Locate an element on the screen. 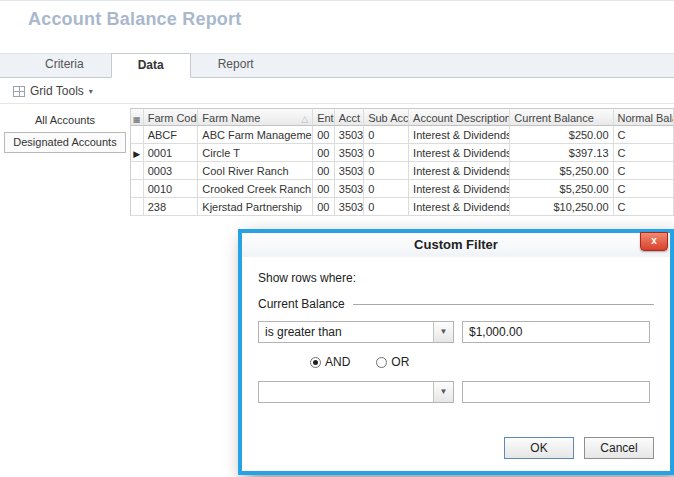 The width and height of the screenshot is (674, 477). tab-data: Data is located at coordinates (151, 66).